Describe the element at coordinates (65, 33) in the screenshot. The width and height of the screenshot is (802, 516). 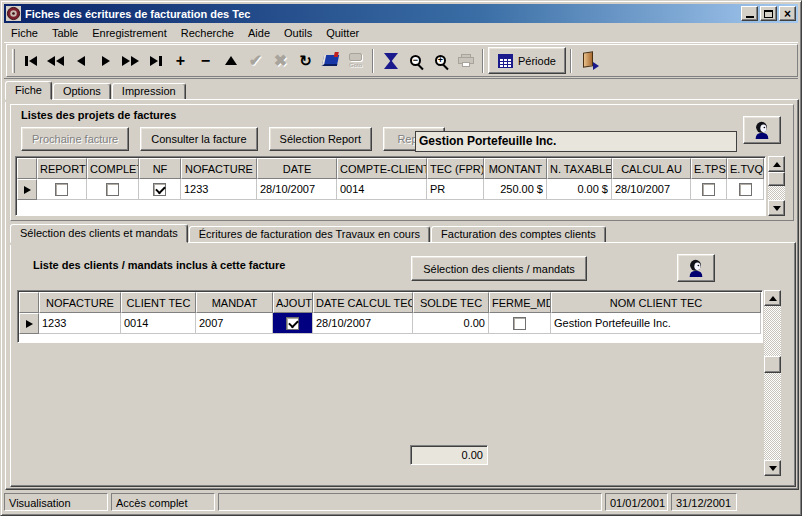
I see `menu-table: Table` at that location.